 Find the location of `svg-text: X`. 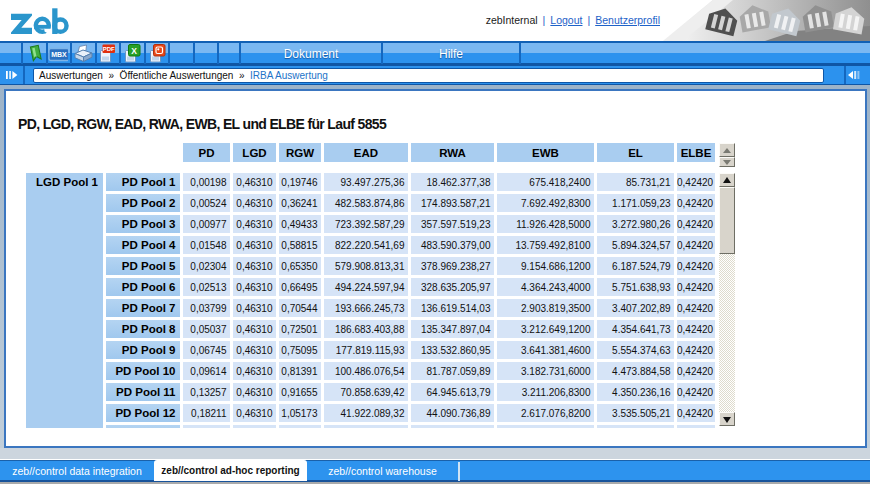

svg-text: X is located at coordinates (134, 51).